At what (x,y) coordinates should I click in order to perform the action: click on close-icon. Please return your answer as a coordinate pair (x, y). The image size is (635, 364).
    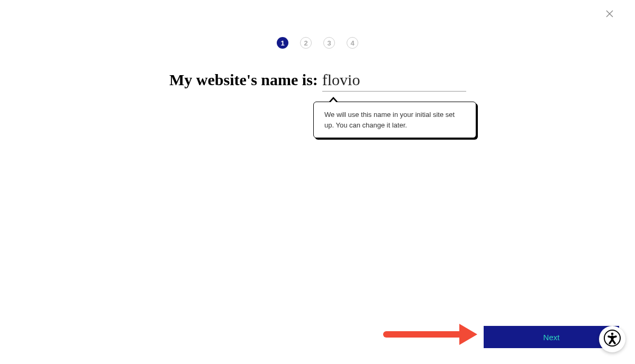
    Looking at the image, I should click on (610, 15).